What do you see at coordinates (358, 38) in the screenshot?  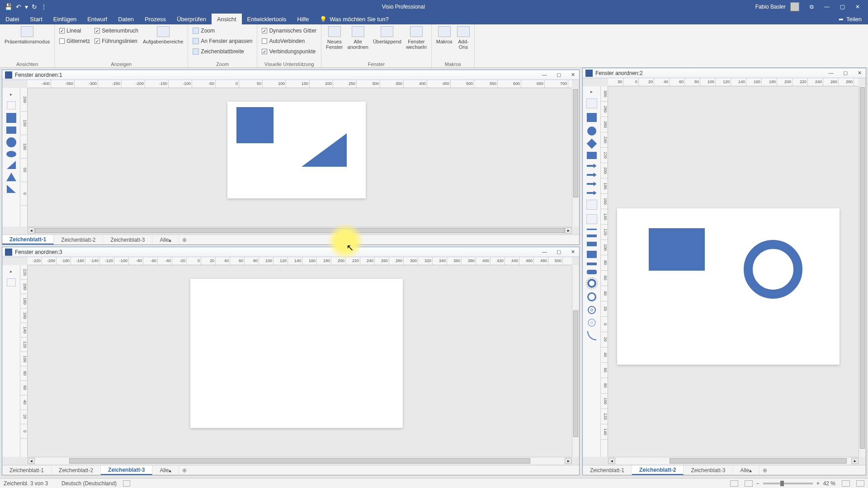 I see `arrange-all-button: Alle anordnen` at bounding box center [358, 38].